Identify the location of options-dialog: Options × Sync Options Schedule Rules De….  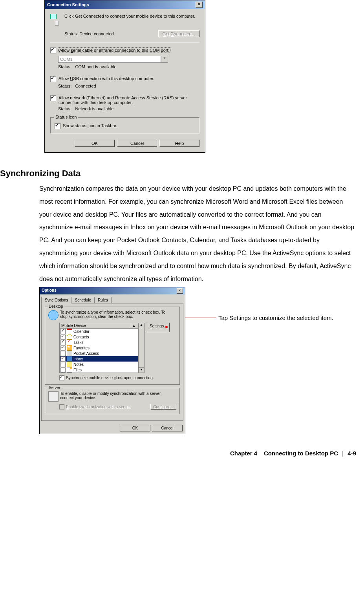
(112, 360).